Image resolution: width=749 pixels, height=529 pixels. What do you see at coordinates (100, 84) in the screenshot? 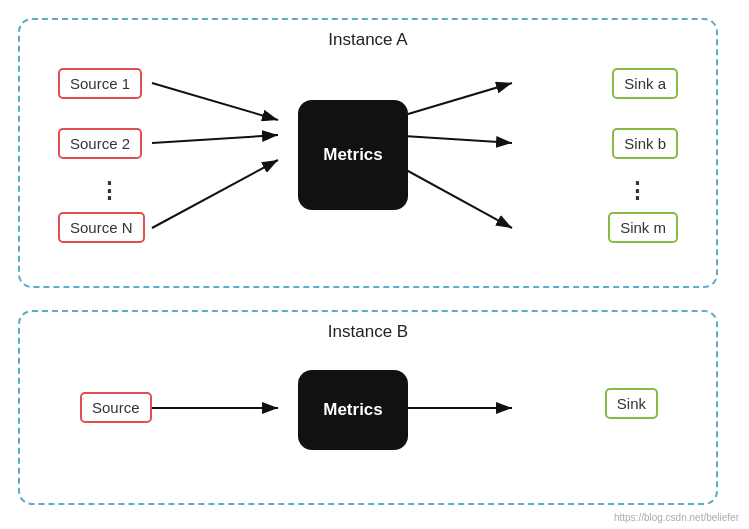
I see `source-1-box: Source 1` at bounding box center [100, 84].